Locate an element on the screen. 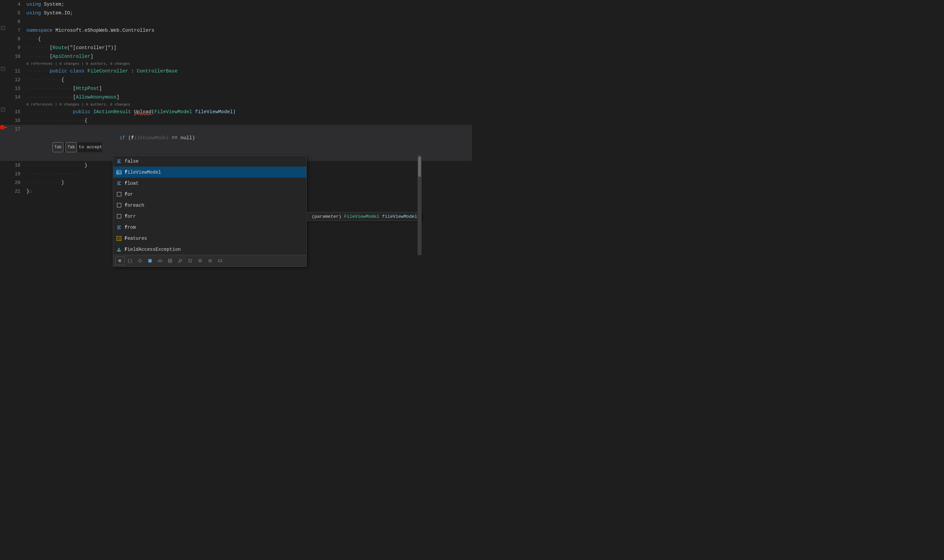 This screenshot has width=944, height=560. autocomplete-item-features: {} Features is located at coordinates (210, 238).